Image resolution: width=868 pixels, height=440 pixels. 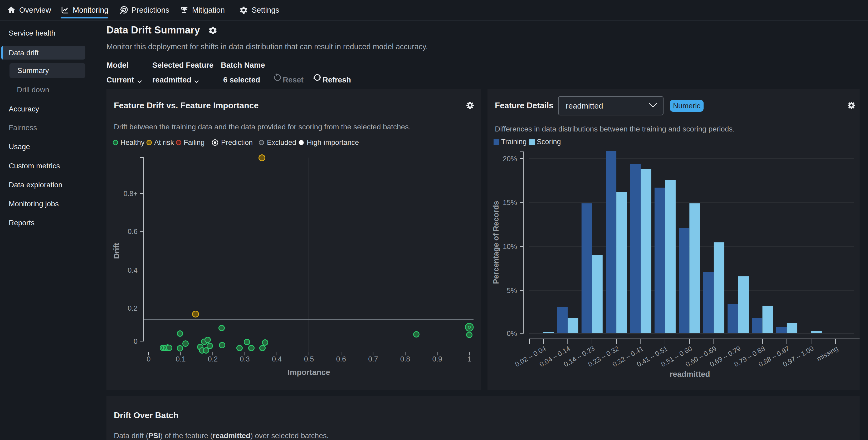 I want to click on svg-text: 5%, so click(x=512, y=290).